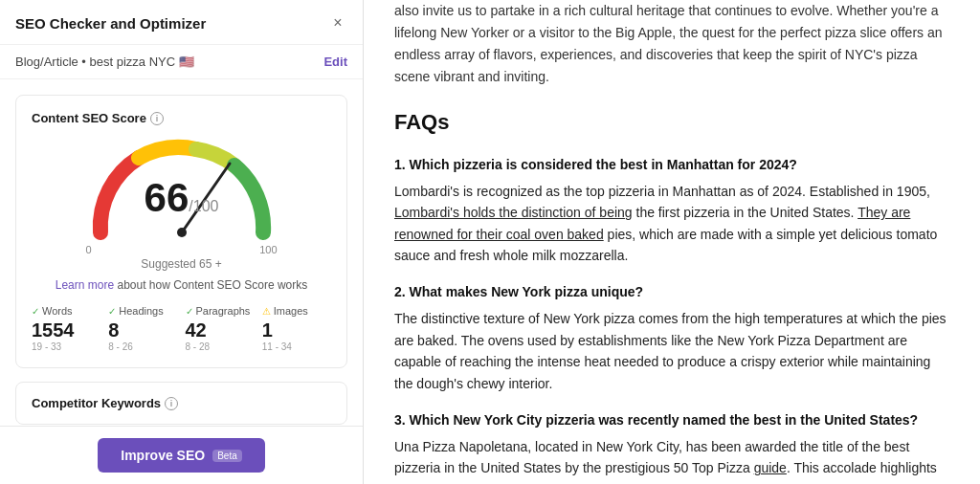 The width and height of the screenshot is (980, 484). What do you see at coordinates (182, 250) in the screenshot?
I see `gauge-labels: 0 100` at bounding box center [182, 250].